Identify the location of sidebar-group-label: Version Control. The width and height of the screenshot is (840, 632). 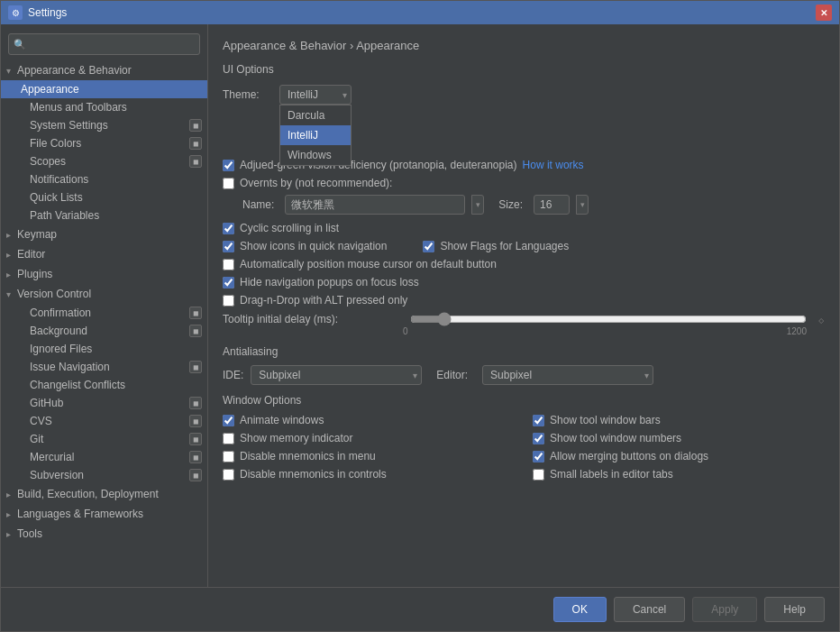
(54, 294).